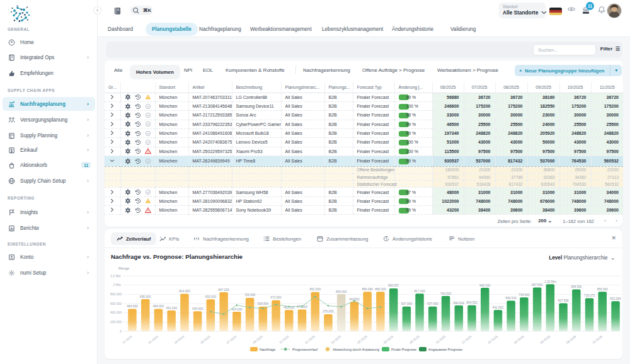 The image size is (630, 364). Describe the element at coordinates (440, 339) in the screenshot. I see `svg-text: 10-2025` at that location.